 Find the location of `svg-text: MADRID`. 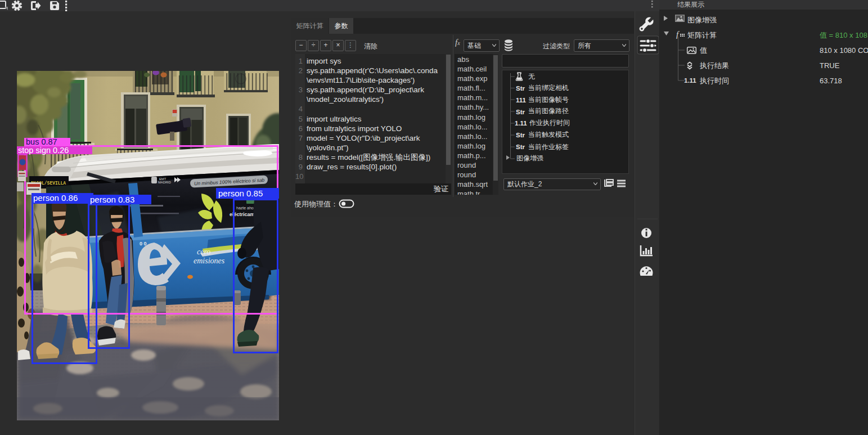

svg-text: MADRID is located at coordinates (164, 182).